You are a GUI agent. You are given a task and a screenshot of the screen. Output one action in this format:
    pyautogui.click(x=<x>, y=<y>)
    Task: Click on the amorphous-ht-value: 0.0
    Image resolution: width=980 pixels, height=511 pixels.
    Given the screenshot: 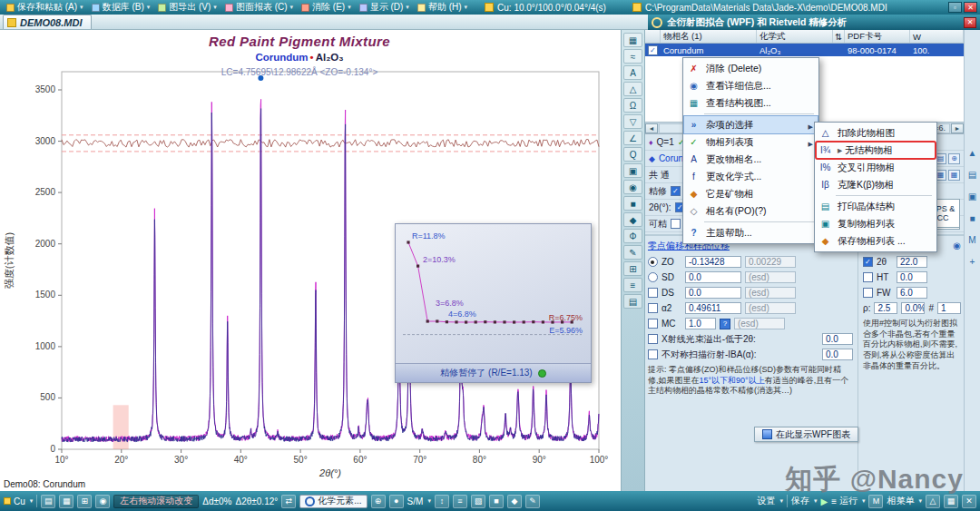 What is the action you would take?
    pyautogui.click(x=912, y=278)
    